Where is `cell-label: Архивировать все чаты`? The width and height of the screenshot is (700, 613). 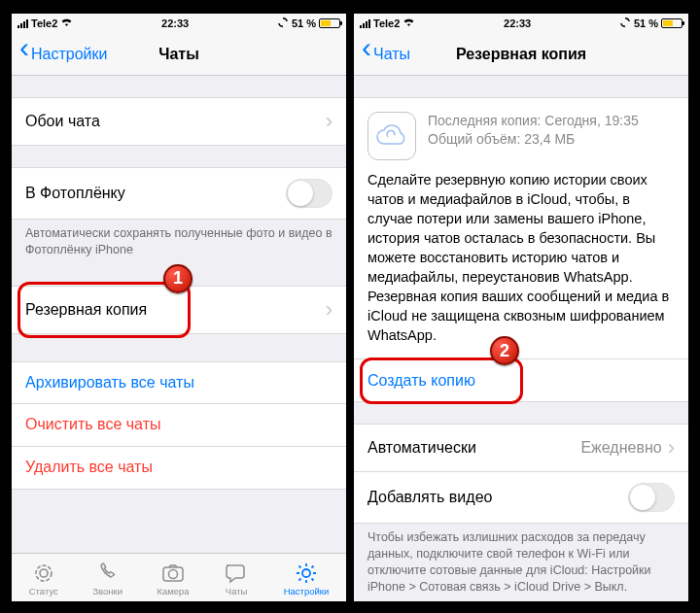 cell-label: Архивировать все чаты is located at coordinates (110, 383).